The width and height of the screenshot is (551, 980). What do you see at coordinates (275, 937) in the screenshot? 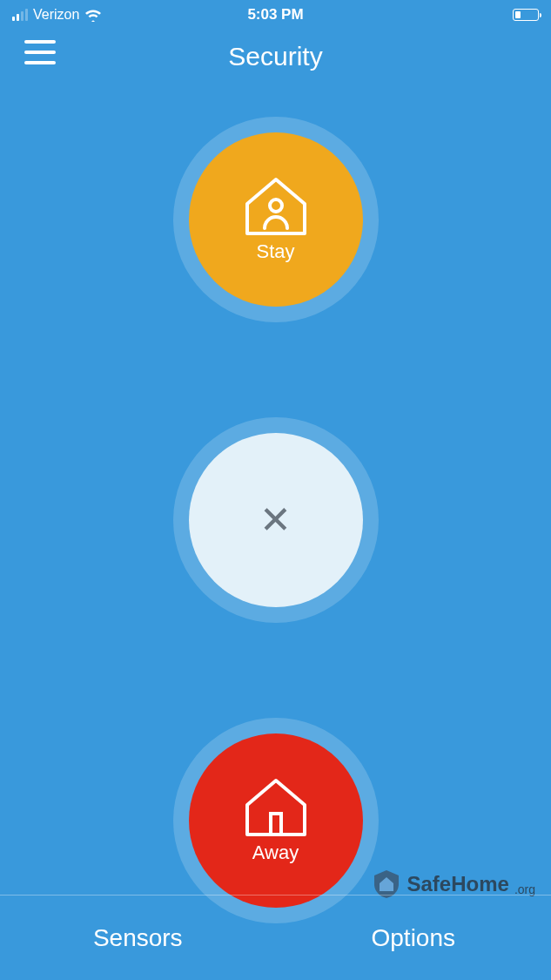
I see `footer-tabs: Sensors Options` at bounding box center [275, 937].